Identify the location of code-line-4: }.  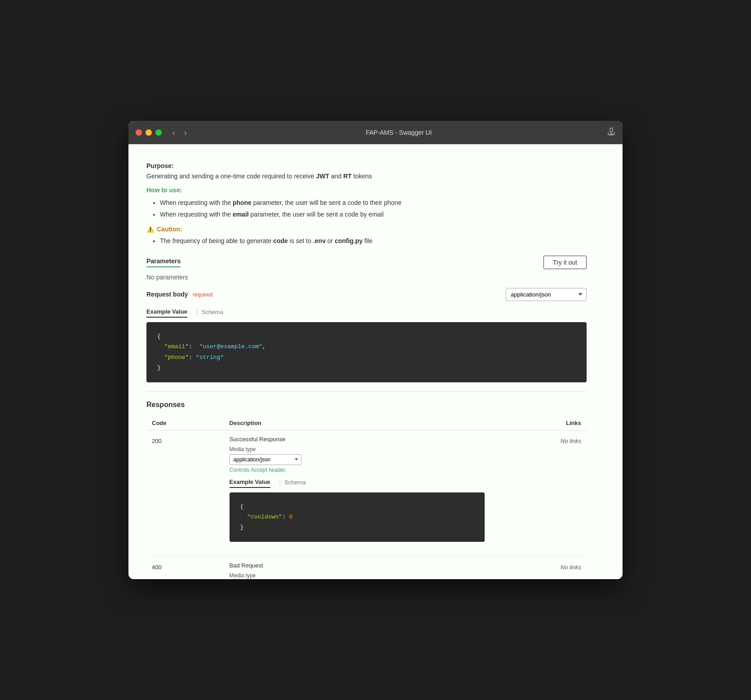
(367, 368).